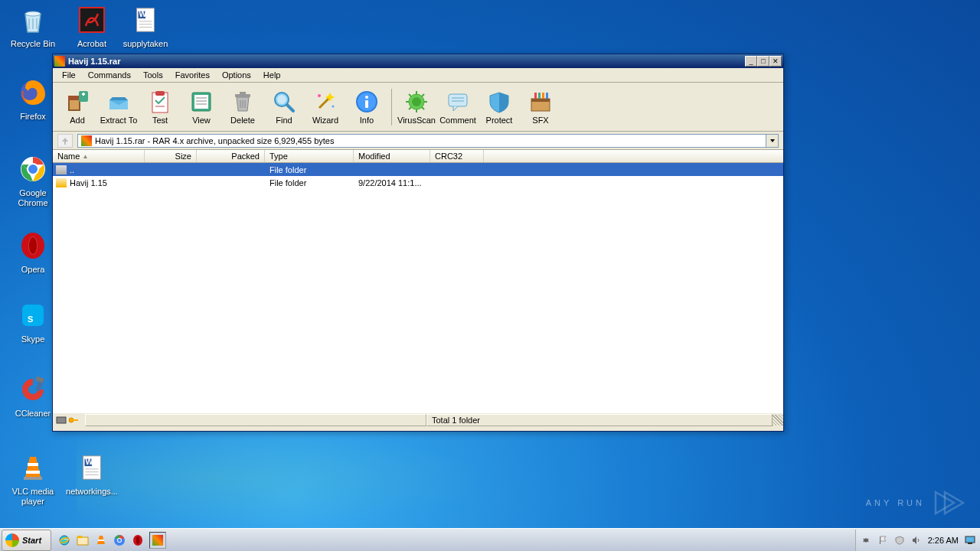 The width and height of the screenshot is (980, 551). What do you see at coordinates (77, 107) in the screenshot?
I see `toolbar-add: Add` at bounding box center [77, 107].